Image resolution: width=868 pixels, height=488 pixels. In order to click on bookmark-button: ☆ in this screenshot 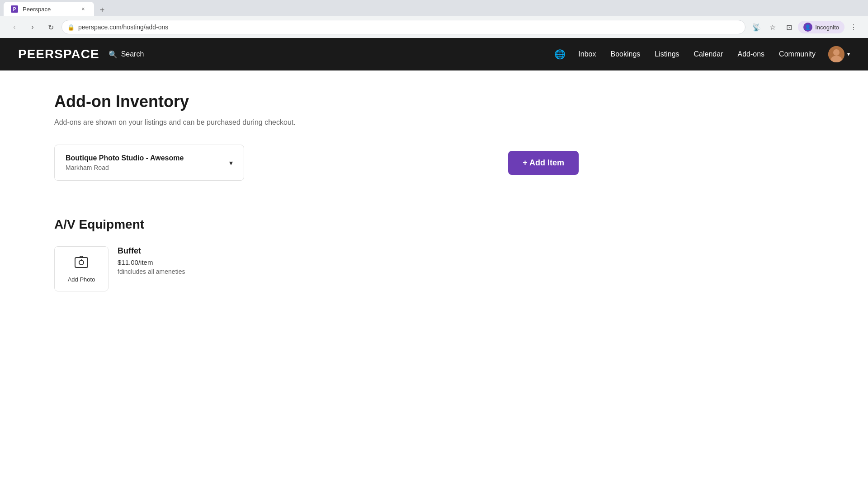, I will do `click(773, 27)`.